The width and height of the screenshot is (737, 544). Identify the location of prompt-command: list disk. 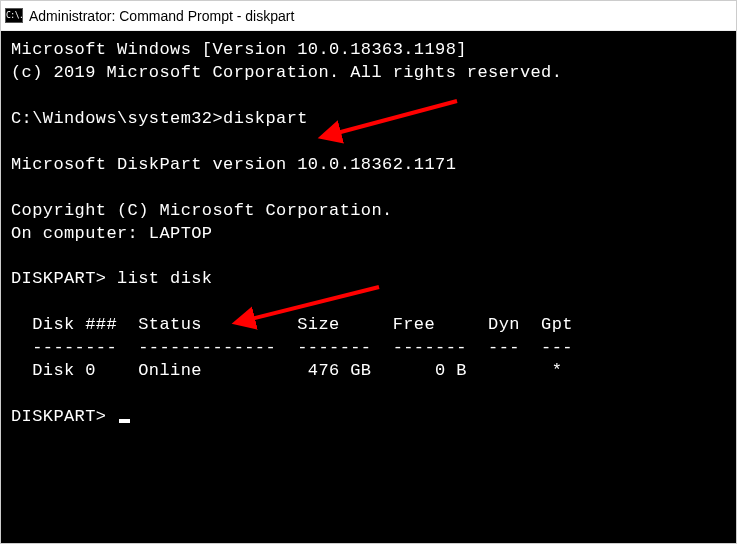
(164, 278).